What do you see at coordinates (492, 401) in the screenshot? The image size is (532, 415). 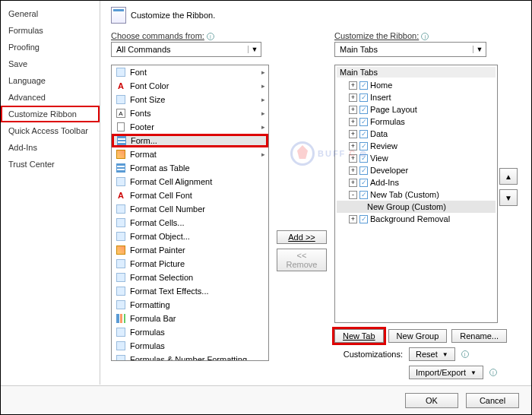 I see `cancel-button: Cancel` at bounding box center [492, 401].